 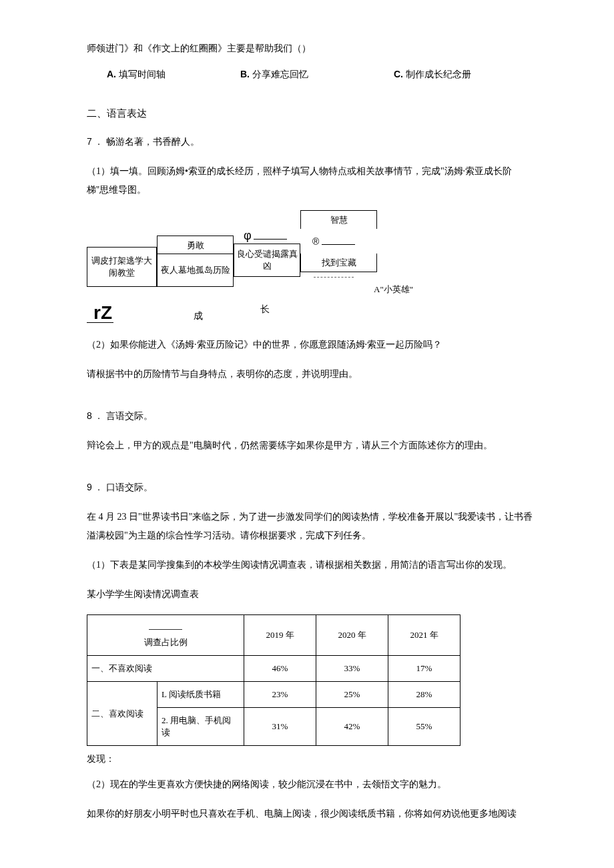 I want to click on q8-heading: 8 ． 言语交际。, so click(x=310, y=416).